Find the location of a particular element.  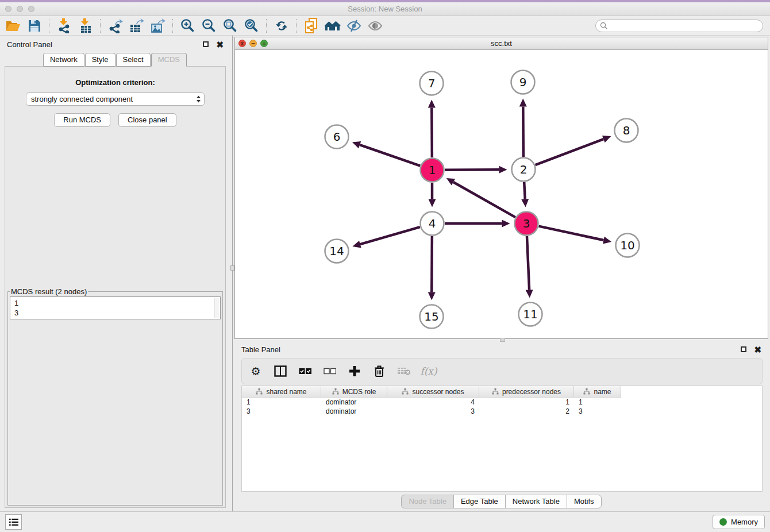

column-header-name: name is located at coordinates (598, 392).